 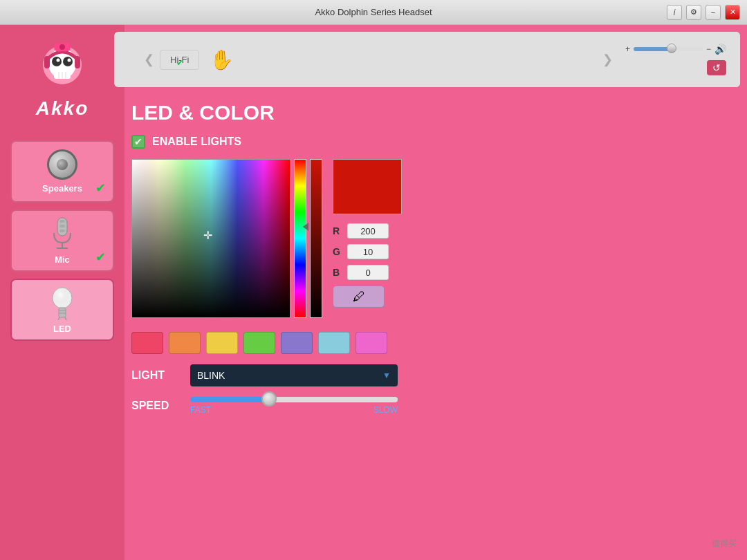 I want to click on swatch-green, so click(x=259, y=343).